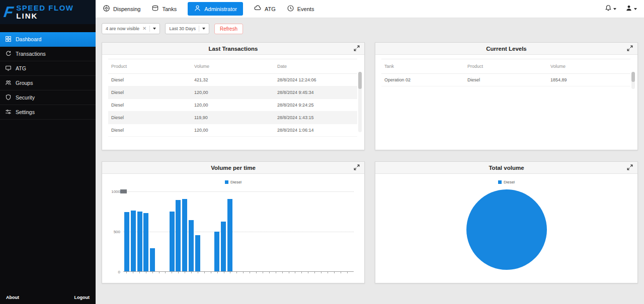 This screenshot has height=304, width=644. What do you see at coordinates (155, 9) in the screenshot?
I see `tank-icon` at bounding box center [155, 9].